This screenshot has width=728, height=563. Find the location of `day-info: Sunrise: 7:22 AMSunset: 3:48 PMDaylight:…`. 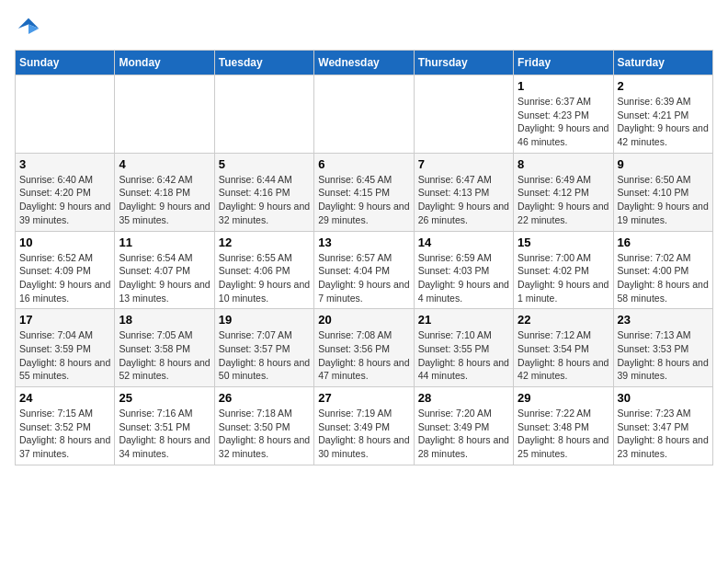

day-info: Sunrise: 7:22 AMSunset: 3:48 PMDaylight:… is located at coordinates (563, 434).